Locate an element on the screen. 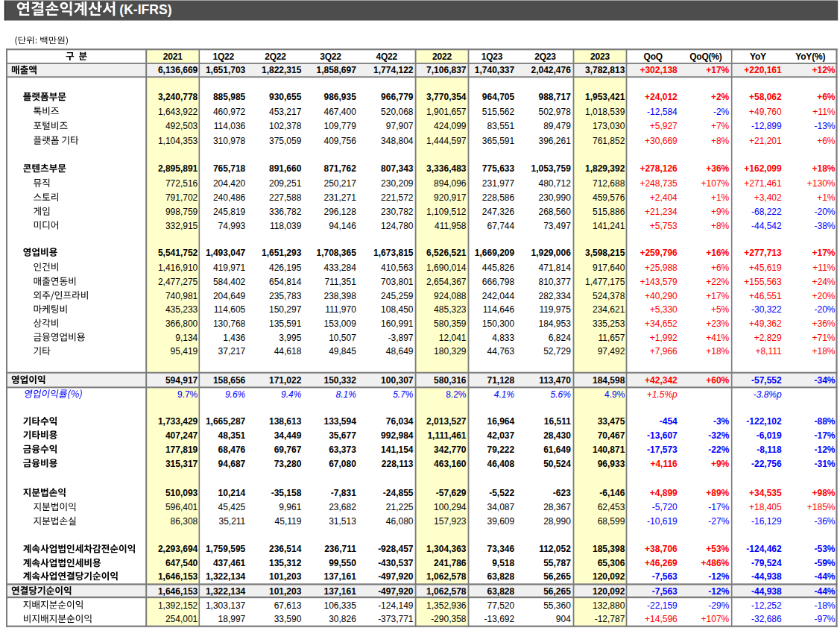  svg-text: 1,104,353 is located at coordinates (178, 141).